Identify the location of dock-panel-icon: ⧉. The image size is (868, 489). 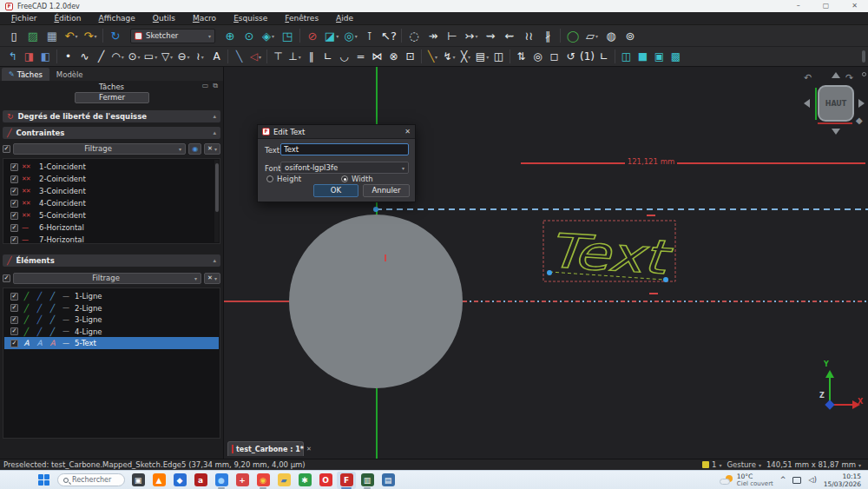
(215, 86).